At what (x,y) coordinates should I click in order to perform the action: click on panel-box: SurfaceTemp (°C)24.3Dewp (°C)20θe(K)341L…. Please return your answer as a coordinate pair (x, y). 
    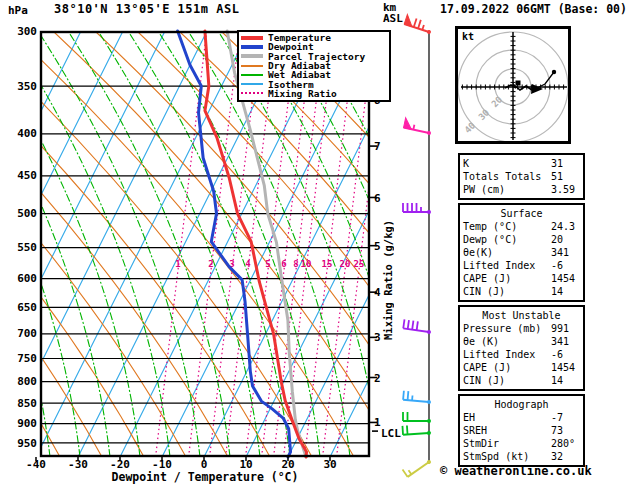
    Looking at the image, I should click on (522, 252).